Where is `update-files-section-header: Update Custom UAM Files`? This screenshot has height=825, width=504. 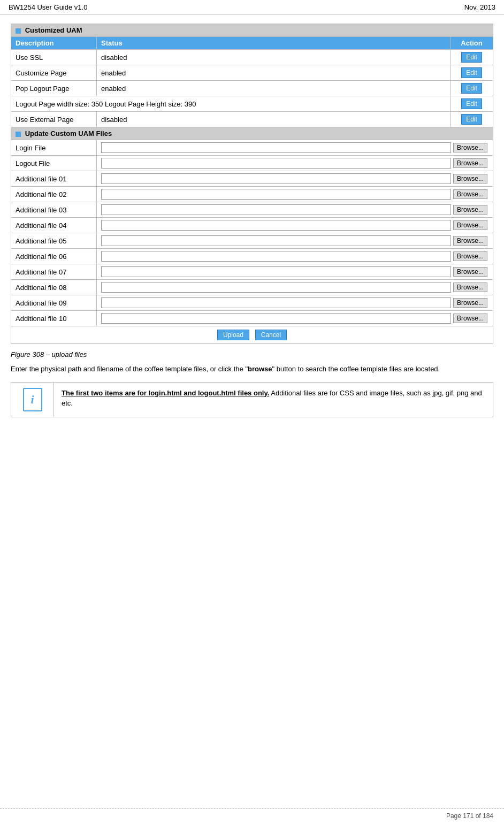
update-files-section-header: Update Custom UAM Files is located at coordinates (253, 134).